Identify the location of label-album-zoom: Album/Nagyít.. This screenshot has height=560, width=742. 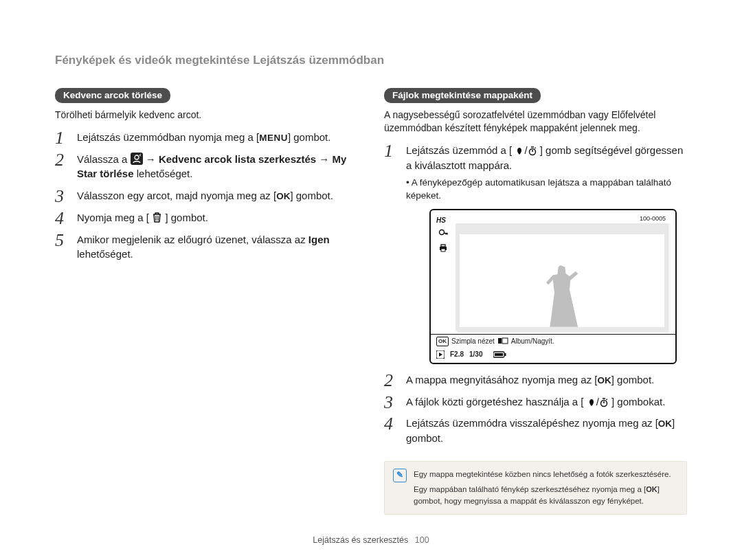
(533, 342).